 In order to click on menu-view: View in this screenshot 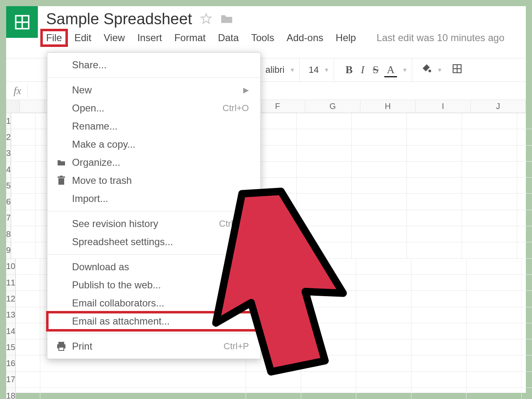, I will do `click(114, 38)`.